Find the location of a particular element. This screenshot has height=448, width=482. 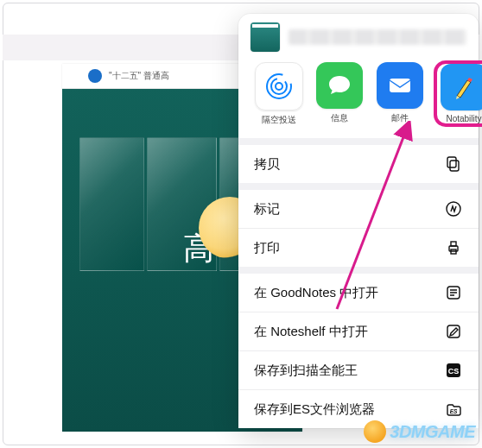

copy-icon is located at coordinates (453, 164).